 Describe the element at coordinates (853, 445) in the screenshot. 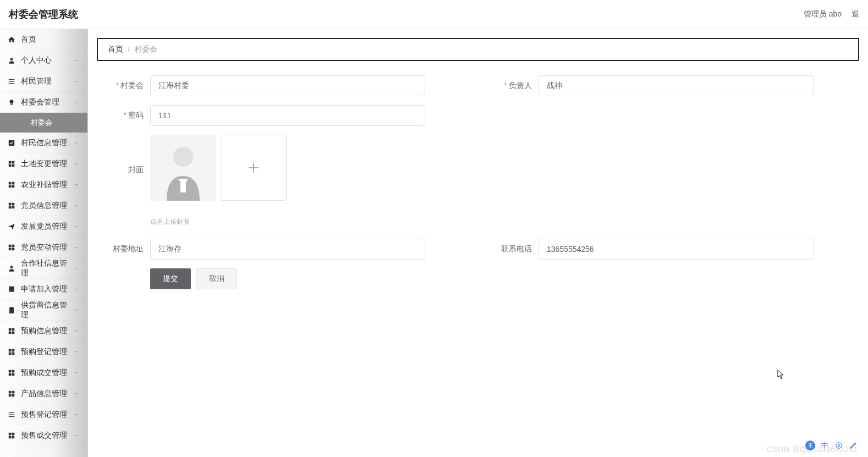

I see `ime-edit-icon` at that location.